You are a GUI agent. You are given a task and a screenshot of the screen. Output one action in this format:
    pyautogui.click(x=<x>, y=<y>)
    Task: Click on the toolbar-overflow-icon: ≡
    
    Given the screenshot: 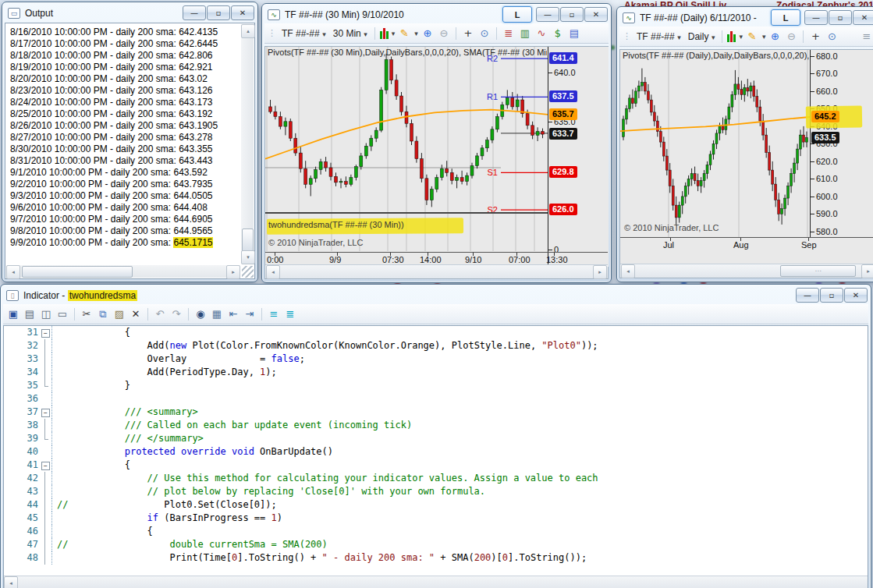 What is the action you would take?
    pyautogui.click(x=866, y=37)
    